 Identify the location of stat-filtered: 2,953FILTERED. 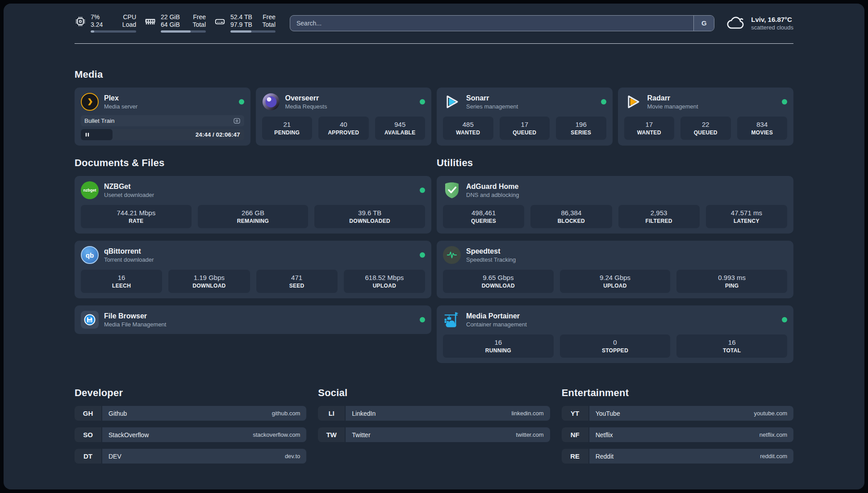
(659, 217).